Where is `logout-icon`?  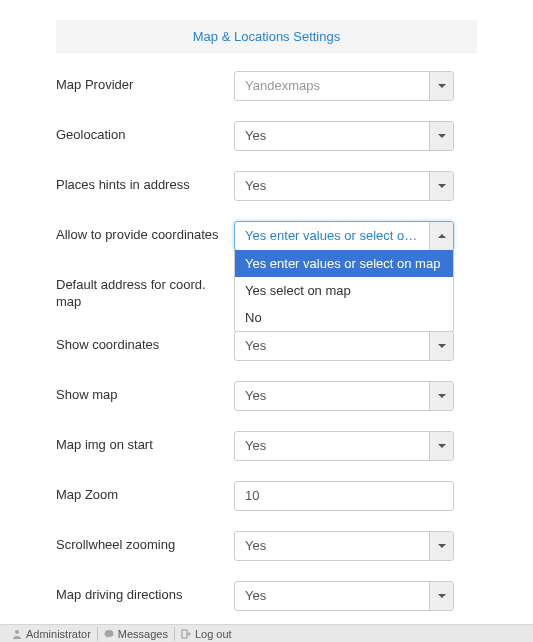 logout-icon is located at coordinates (186, 634).